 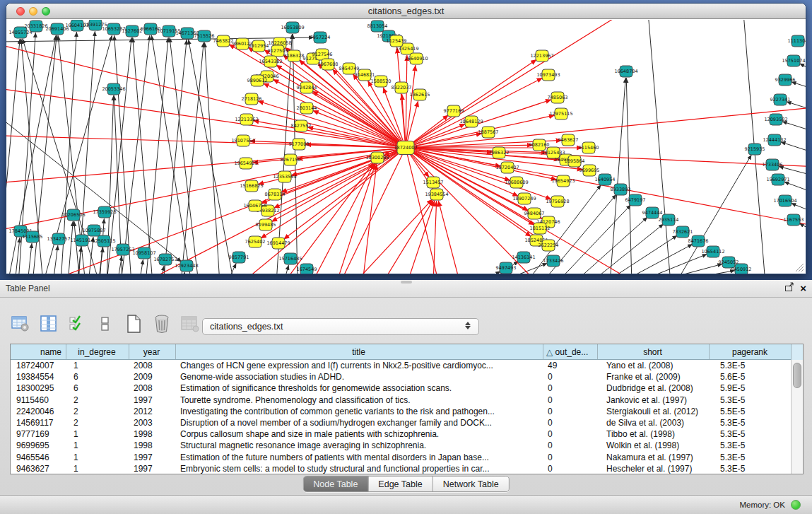 I want to click on table-cell: 9465546, so click(x=38, y=457).